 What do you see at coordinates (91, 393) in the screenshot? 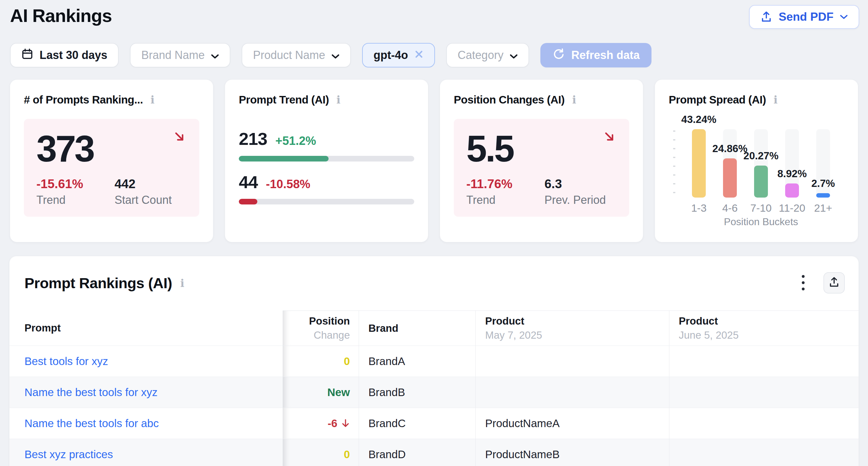
I see `prompt-link: Name the best tools for xyz` at bounding box center [91, 393].